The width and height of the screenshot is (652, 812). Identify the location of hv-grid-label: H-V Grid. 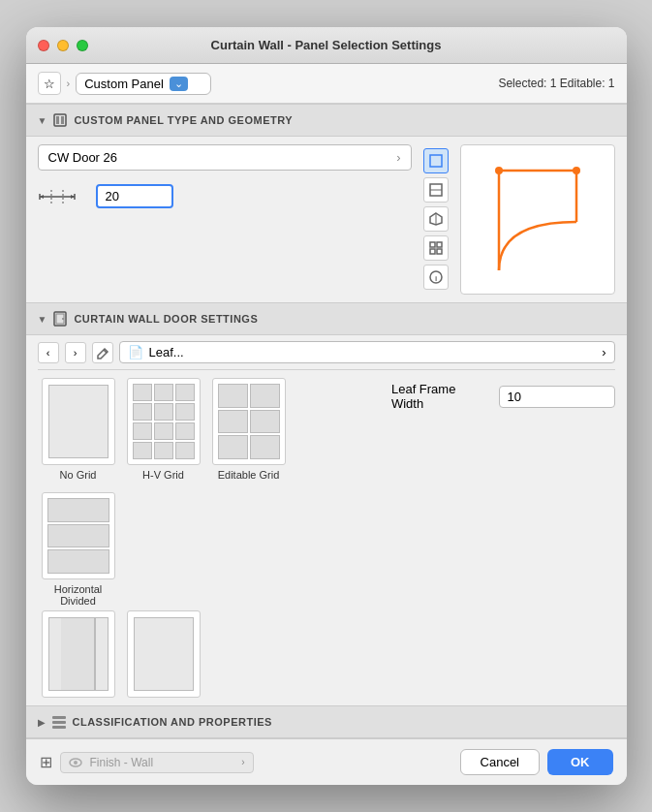
(163, 475).